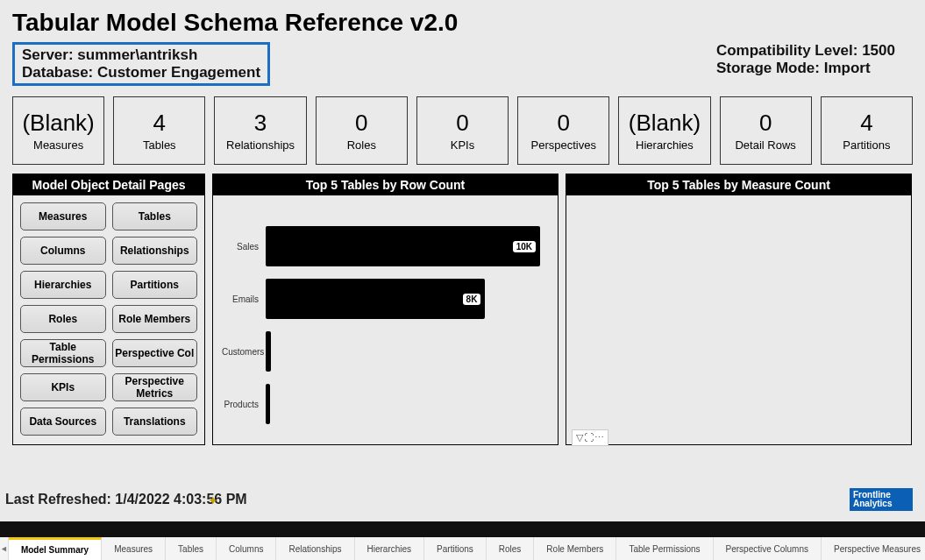  I want to click on report-tabs: ◄ Model SummaryMeasuresTablesColumnsRela…, so click(463, 549).